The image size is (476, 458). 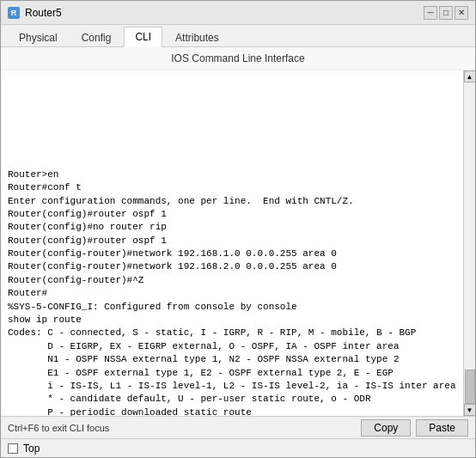 What do you see at coordinates (442, 428) in the screenshot?
I see `paste-button: Paste` at bounding box center [442, 428].